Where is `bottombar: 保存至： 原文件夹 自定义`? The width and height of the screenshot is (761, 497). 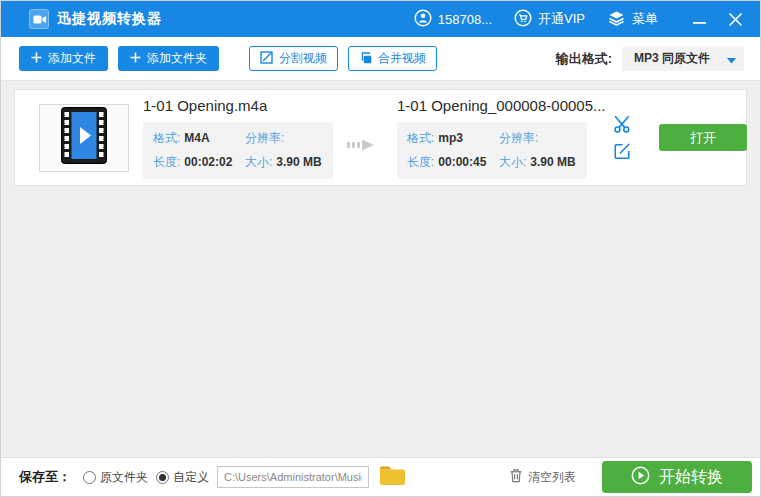
bottombar: 保存至： 原文件夹 自定义 is located at coordinates (380, 476).